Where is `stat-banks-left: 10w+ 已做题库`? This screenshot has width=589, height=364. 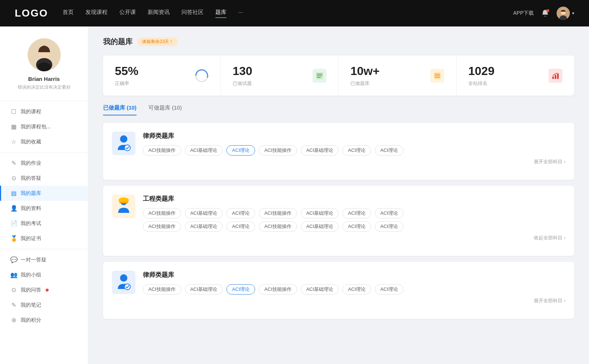
stat-banks-left: 10w+ 已做题库 is located at coordinates (365, 76).